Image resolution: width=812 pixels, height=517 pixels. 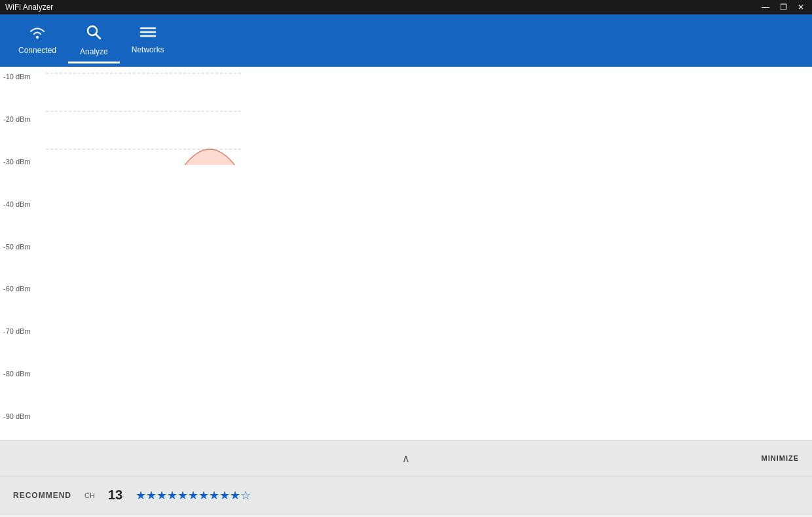 What do you see at coordinates (115, 495) in the screenshot?
I see `ch-value: 13` at bounding box center [115, 495].